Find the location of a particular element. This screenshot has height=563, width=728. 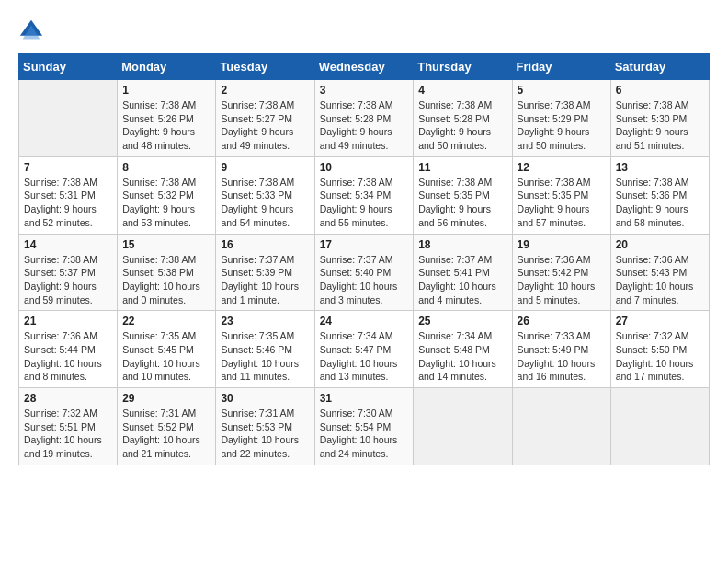

calendar-cell: 27Sunrise: 7:32 AM Sunset: 5:50 PM Dayli… is located at coordinates (660, 350).